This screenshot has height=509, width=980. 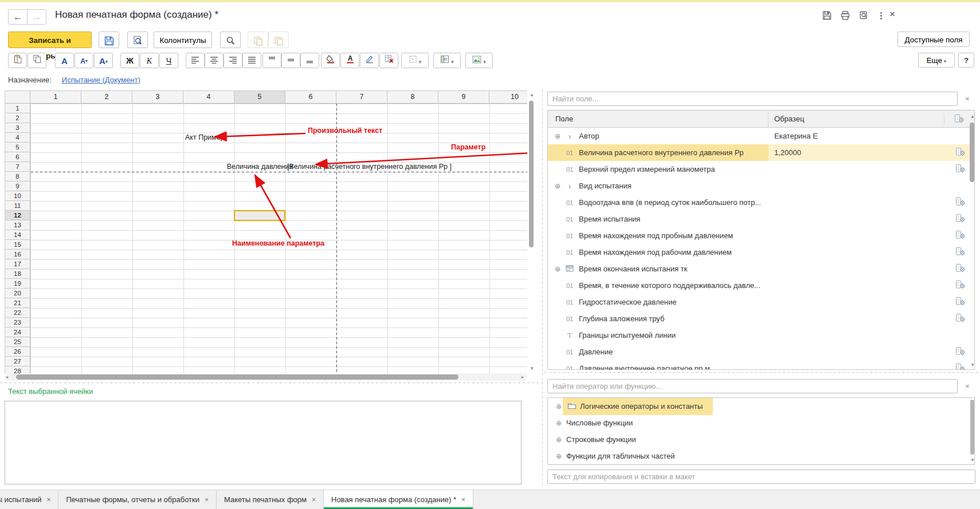 What do you see at coordinates (399, 499) in the screenshot?
I see `bottom-tab: Новая печатная форма (создание) *×` at bounding box center [399, 499].